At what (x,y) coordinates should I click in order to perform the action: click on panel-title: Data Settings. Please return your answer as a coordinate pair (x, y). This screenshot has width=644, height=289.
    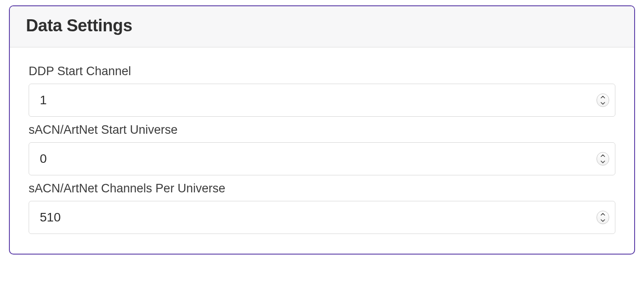
    Looking at the image, I should click on (322, 26).